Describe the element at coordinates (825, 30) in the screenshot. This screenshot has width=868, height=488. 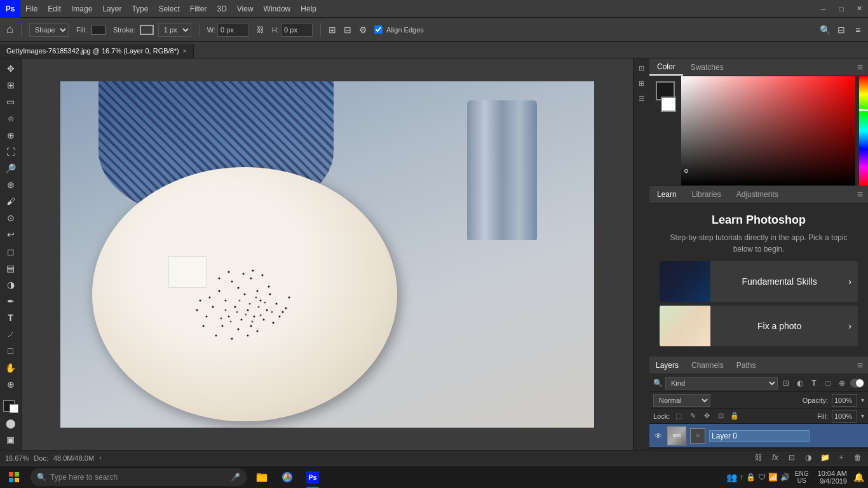
I see `search-panel-icon: 🔍` at that location.